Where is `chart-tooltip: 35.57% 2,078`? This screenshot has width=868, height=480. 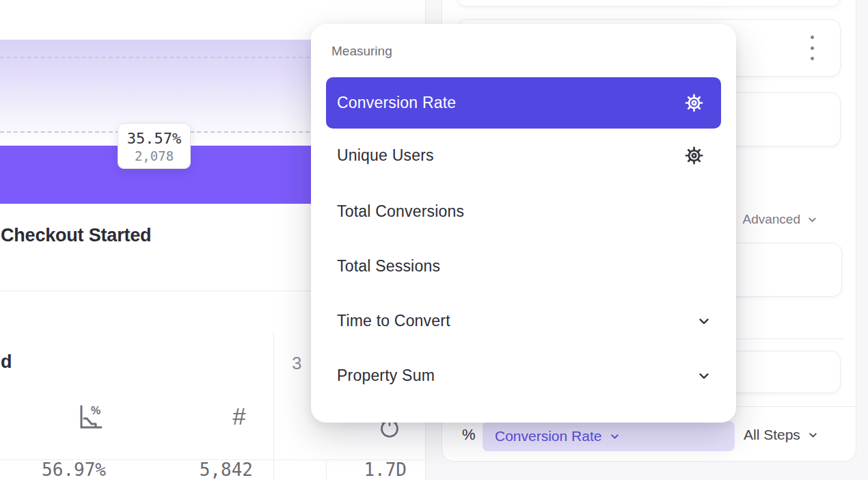
chart-tooltip: 35.57% 2,078 is located at coordinates (154, 146).